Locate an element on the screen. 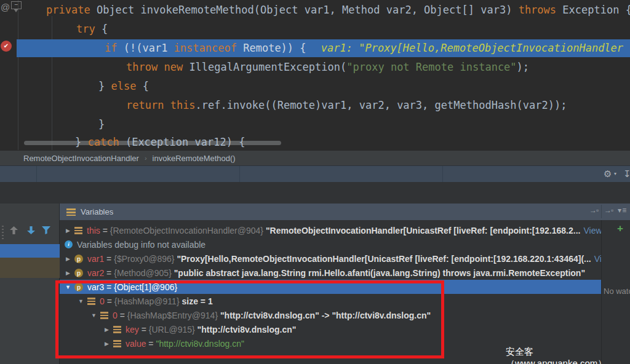 The width and height of the screenshot is (630, 364). code-line: throw new IllegalArgumentException("prox… is located at coordinates (315, 68).